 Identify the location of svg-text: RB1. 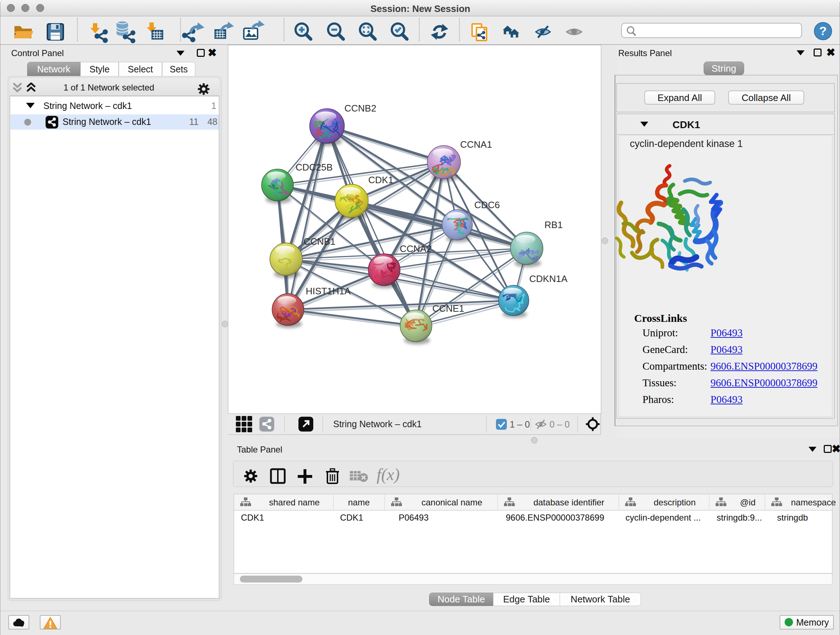
(554, 225).